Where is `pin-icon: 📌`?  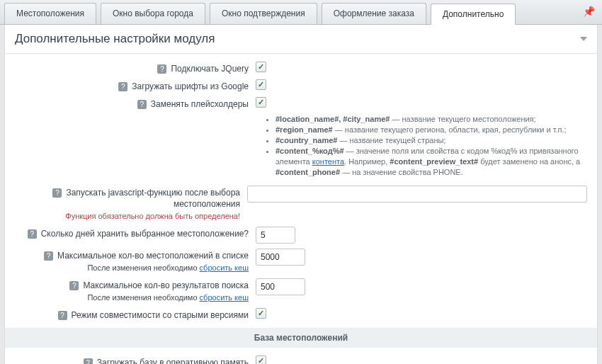 pin-icon: 📌 is located at coordinates (589, 11).